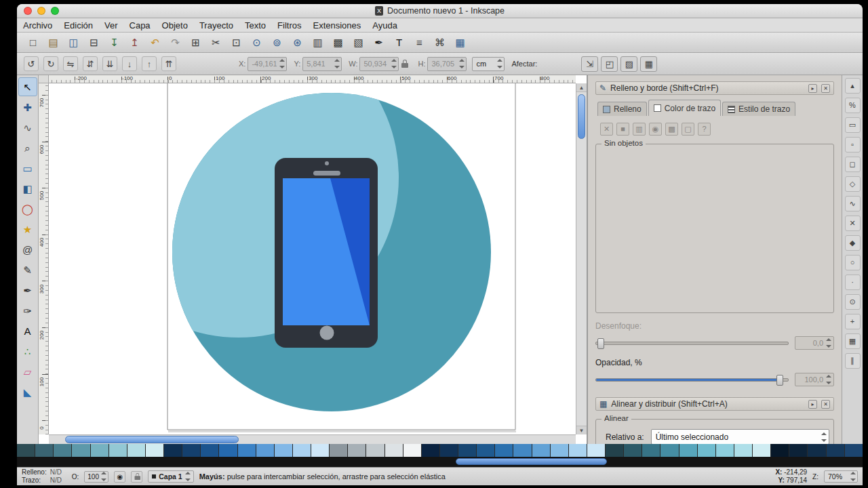 The image size is (868, 488). What do you see at coordinates (759, 108) in the screenshot?
I see `tab-estilo-de-trazo: Estilo de trazo` at bounding box center [759, 108].